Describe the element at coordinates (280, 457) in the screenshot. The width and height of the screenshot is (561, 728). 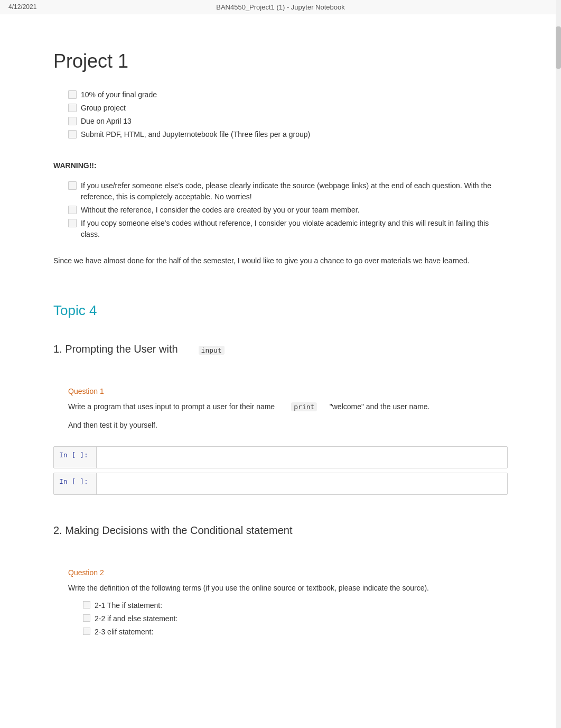
I see `input-cell-1: In [ ]:` at that location.